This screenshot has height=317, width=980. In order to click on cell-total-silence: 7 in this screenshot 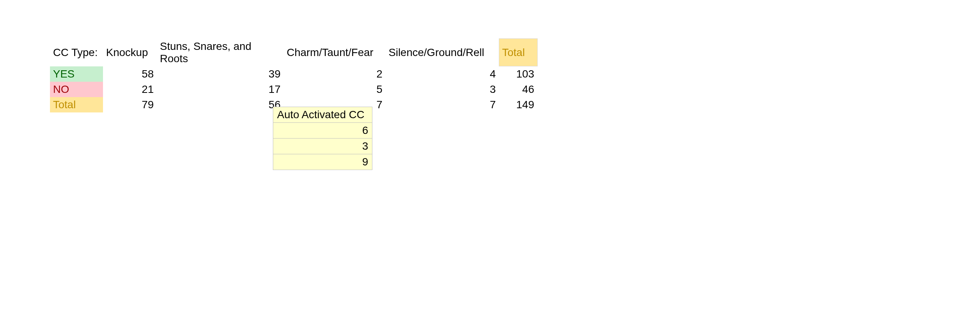, I will do `click(442, 105)`.